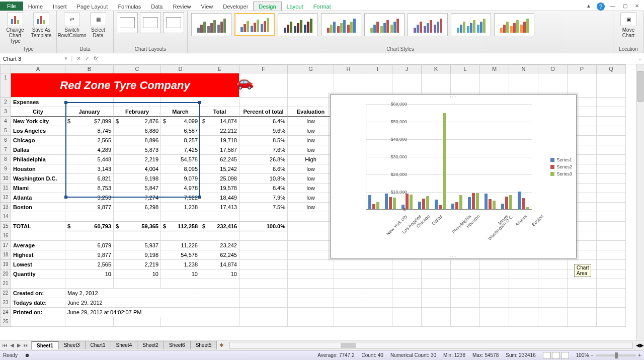 This screenshot has width=644, height=362. Describe the element at coordinates (90, 226) in the screenshot. I see `cell: $60,793` at that location.